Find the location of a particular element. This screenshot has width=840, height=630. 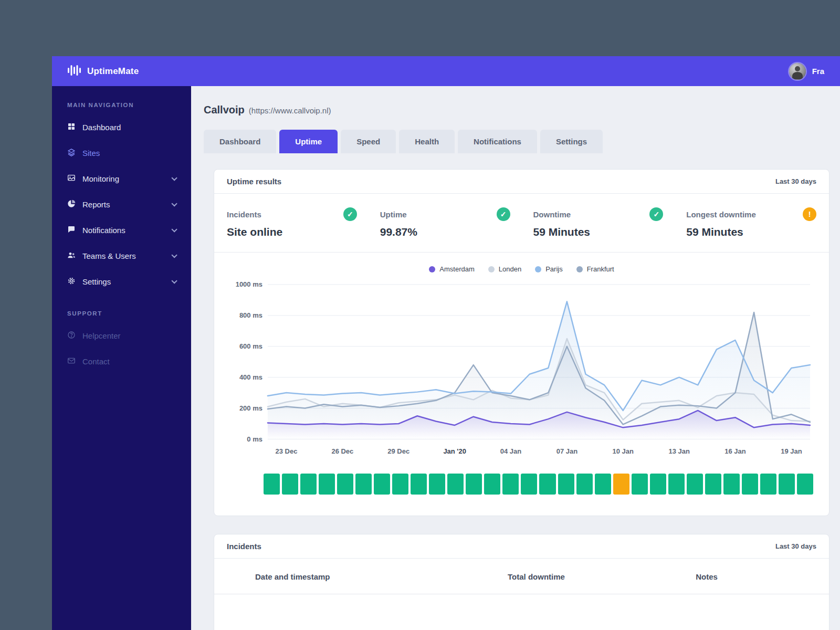

sidebar-item-helpcenter: Helpcenter is located at coordinates (122, 336).